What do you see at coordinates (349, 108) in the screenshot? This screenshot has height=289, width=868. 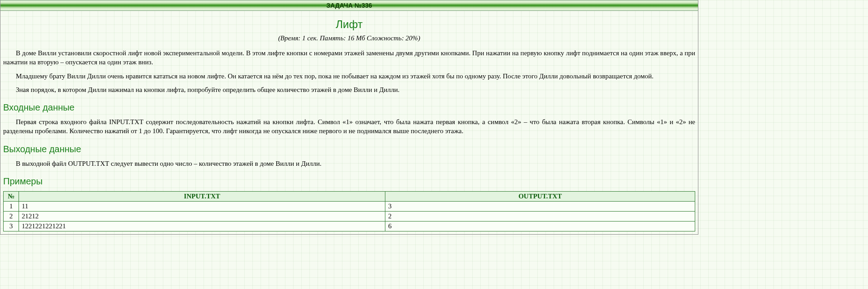 I see `input-heading: Входные данные` at bounding box center [349, 108].